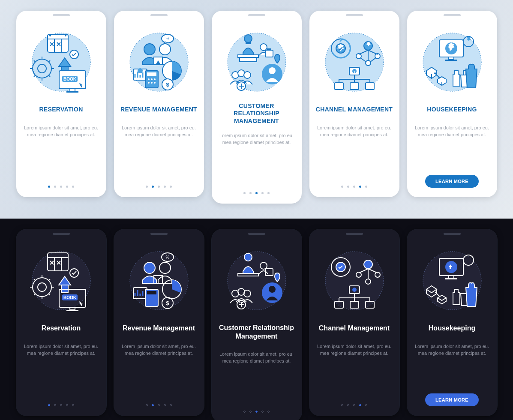 The width and height of the screenshot is (513, 420). Describe the element at coordinates (354, 110) in the screenshot. I see `card-title: CHANNEL MANAGEMENT` at that location.